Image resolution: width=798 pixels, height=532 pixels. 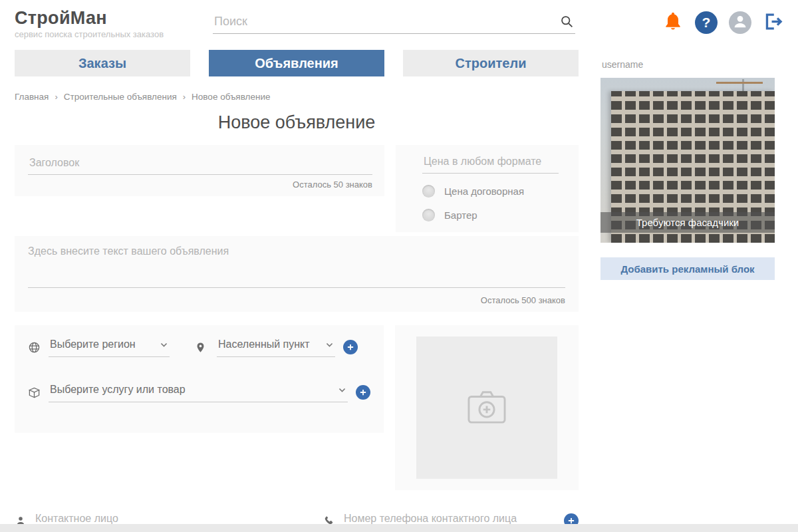 I want to click on nav-tabs: Заказы Объявления Строители, so click(x=297, y=63).